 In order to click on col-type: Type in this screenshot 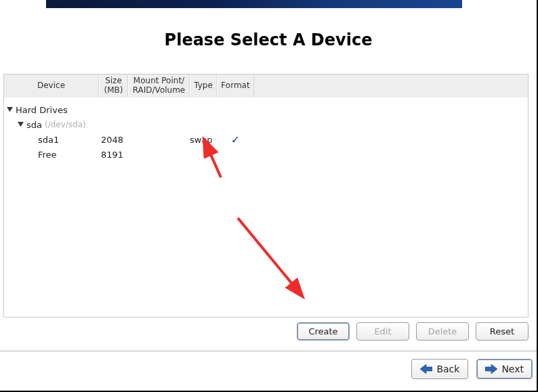, I will do `click(203, 86)`.